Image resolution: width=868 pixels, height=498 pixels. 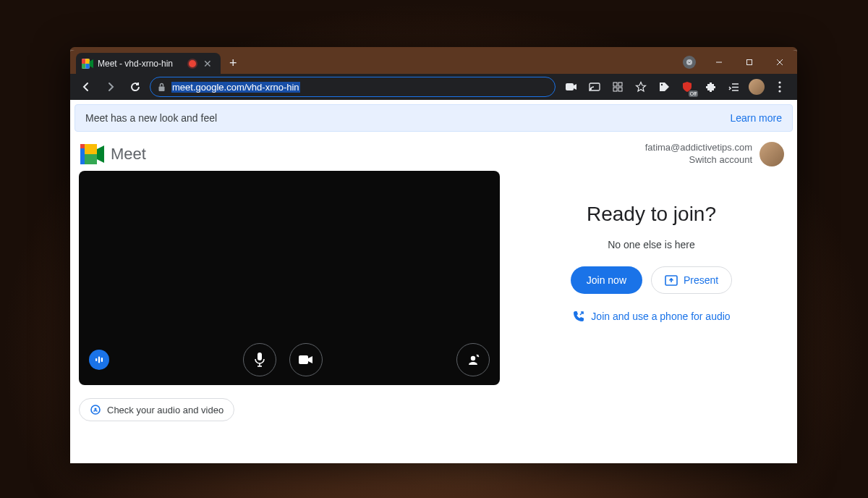 I want to click on chrome-profile-button, so click(x=689, y=62).